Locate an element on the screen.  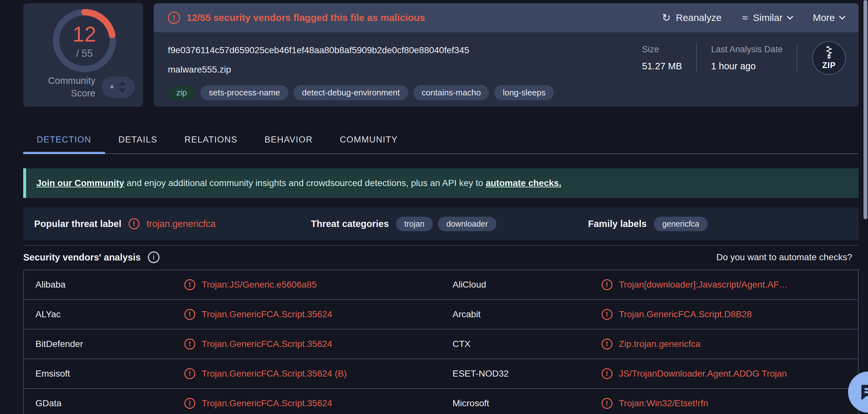
zipper-icon is located at coordinates (829, 53).